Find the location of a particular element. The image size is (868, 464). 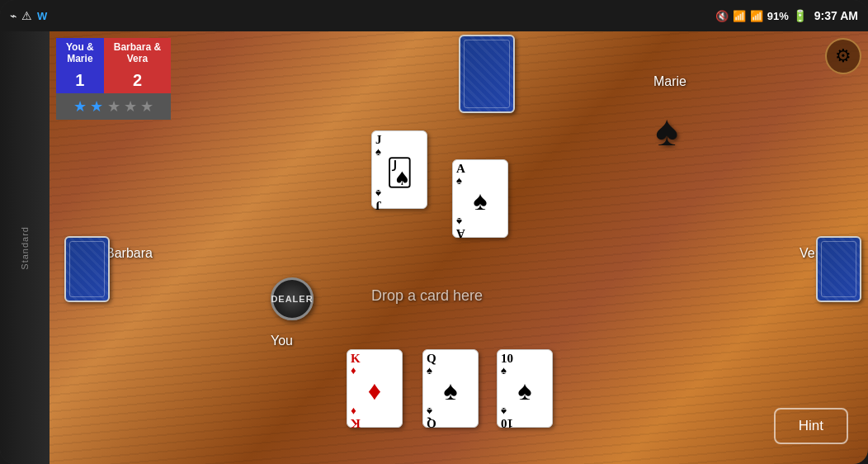

hand-card-queen: Q ♠ ♠ Q ♠ is located at coordinates (451, 388).